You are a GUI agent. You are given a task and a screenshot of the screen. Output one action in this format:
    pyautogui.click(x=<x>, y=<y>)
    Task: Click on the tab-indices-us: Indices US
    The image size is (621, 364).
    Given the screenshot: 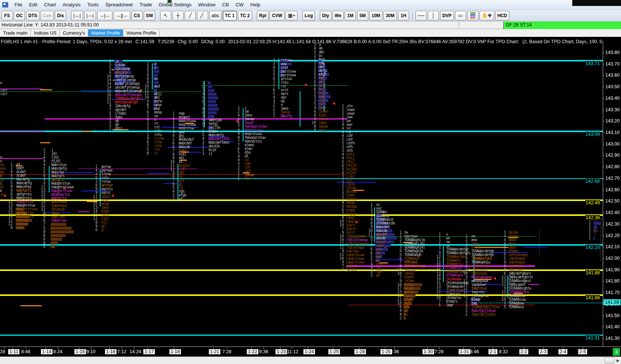 What is the action you would take?
    pyautogui.click(x=45, y=33)
    